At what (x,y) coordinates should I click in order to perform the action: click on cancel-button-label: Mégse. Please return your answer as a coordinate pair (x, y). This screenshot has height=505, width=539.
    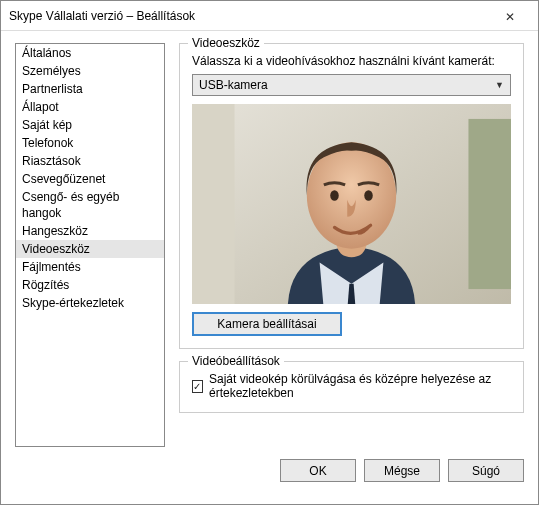
    Looking at the image, I should click on (402, 471).